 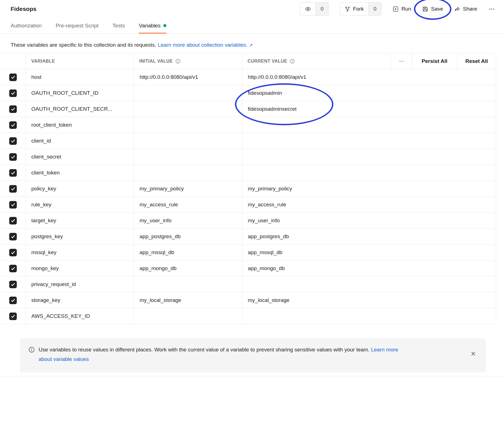 What do you see at coordinates (492, 9) in the screenshot?
I see `more-options-button` at bounding box center [492, 9].